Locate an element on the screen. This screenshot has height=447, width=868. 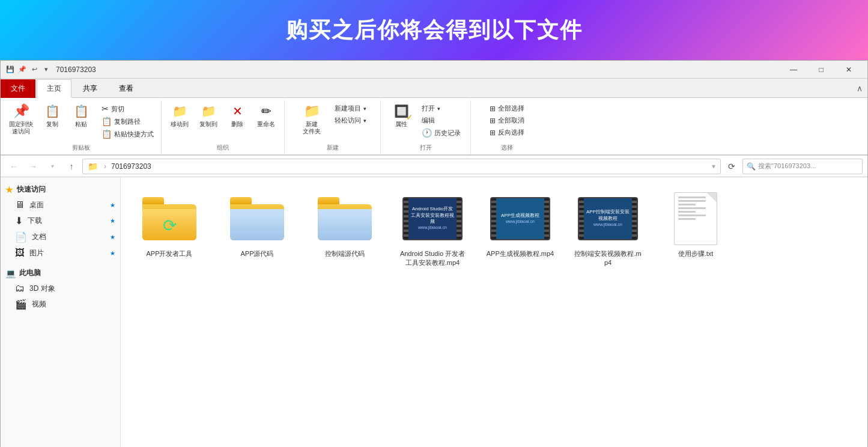
folder-icon-control is located at coordinates (345, 219).